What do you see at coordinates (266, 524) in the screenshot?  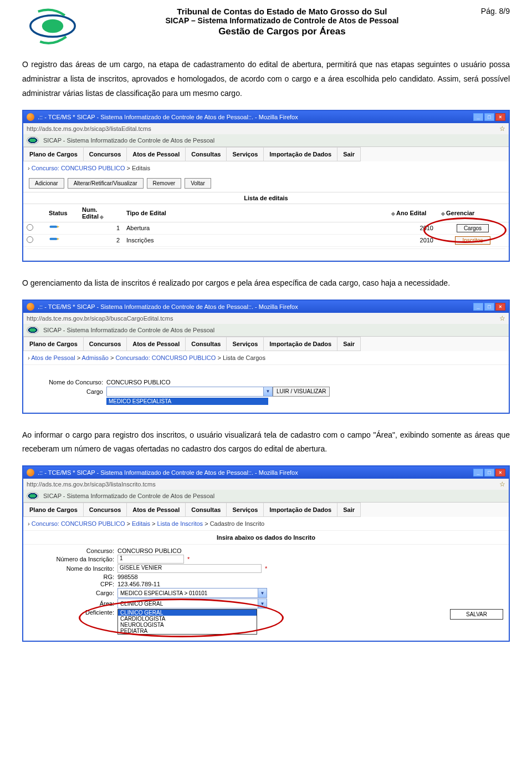 I see `breadcrumb: › Concurso: CONCURSO PUBLICO > Editais >…` at bounding box center [266, 524].